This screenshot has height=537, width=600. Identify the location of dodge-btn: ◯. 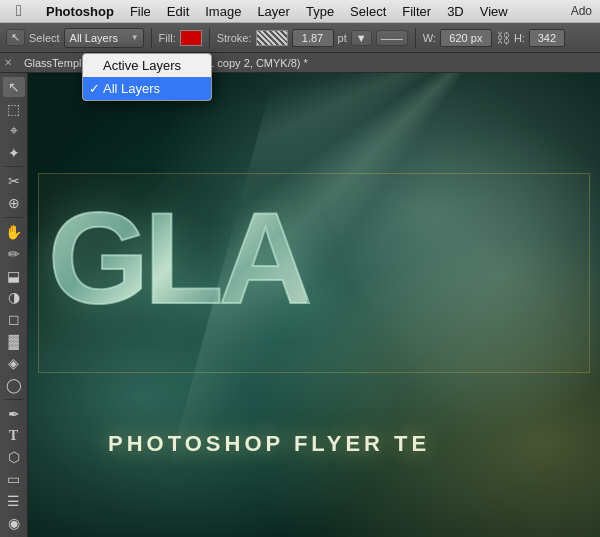
(14, 385).